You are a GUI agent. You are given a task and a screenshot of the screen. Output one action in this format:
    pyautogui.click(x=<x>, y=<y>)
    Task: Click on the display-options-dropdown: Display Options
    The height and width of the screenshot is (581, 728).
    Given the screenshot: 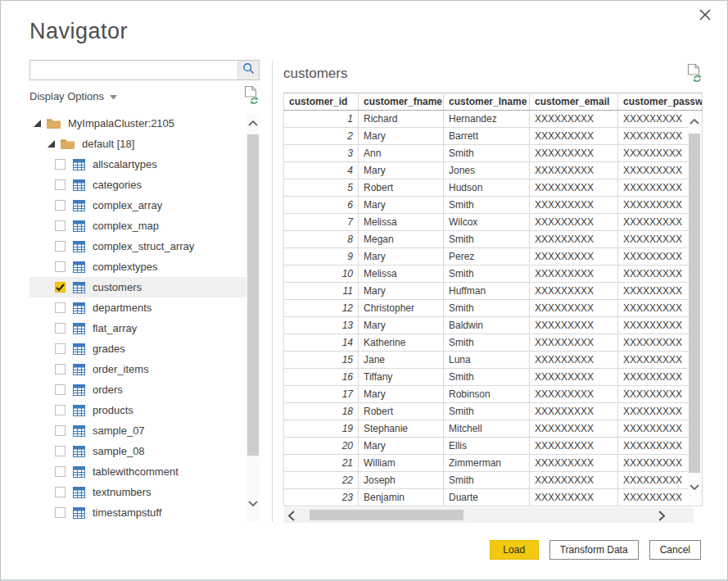 What is the action you would take?
    pyautogui.click(x=74, y=96)
    